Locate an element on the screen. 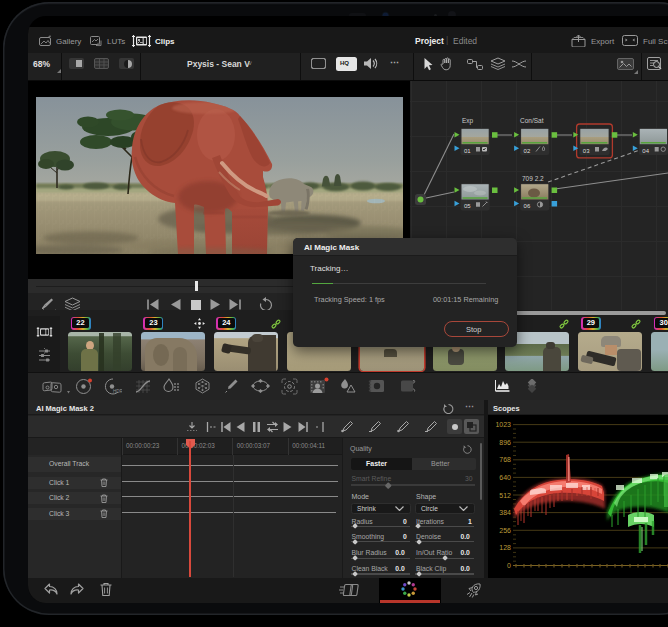  svg-text: Exp is located at coordinates (468, 121).